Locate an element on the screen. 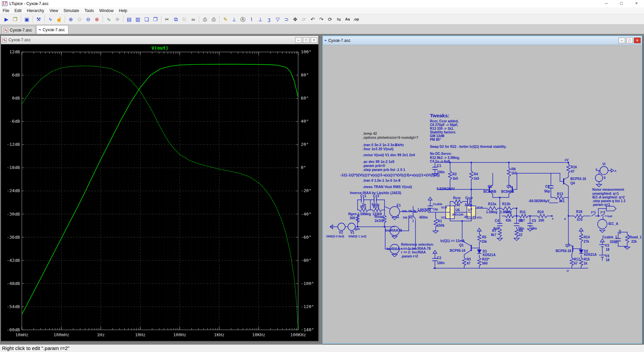  schematic-label: VCL is located at coordinates (480, 218).